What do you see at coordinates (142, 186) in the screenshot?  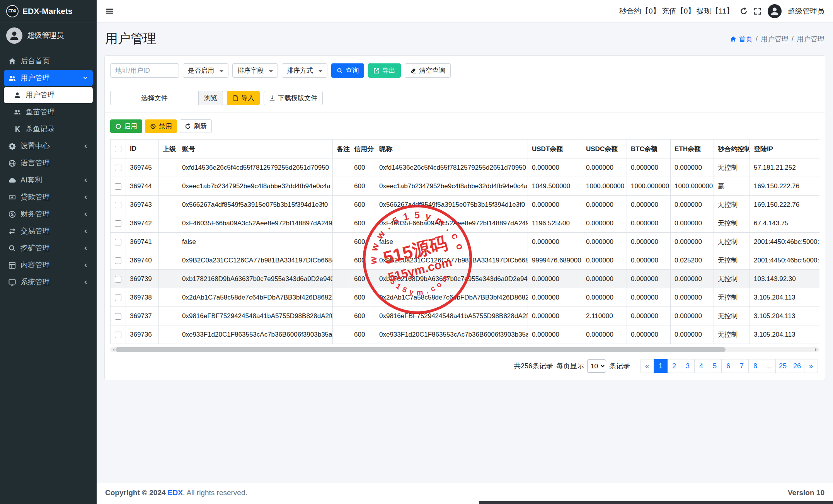 I see `cell-id: 369744` at bounding box center [142, 186].